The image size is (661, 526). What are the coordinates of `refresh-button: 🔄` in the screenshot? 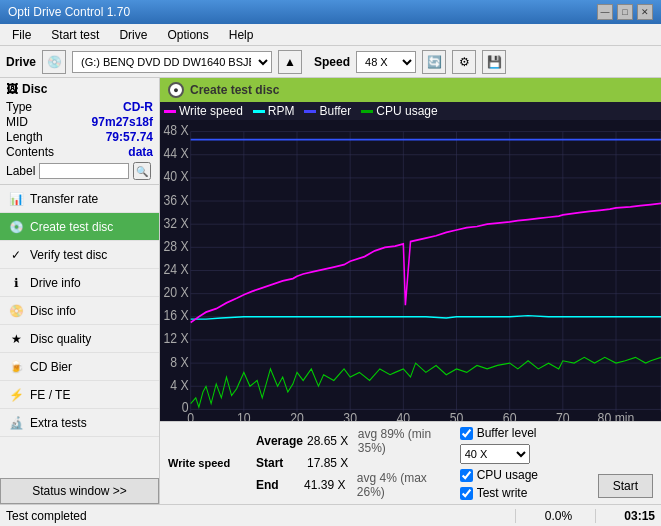 It's located at (434, 62).